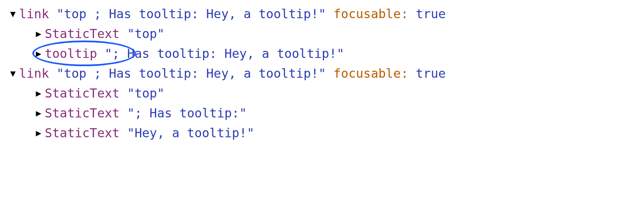 The image size is (644, 215). What do you see at coordinates (191, 133) in the screenshot?
I see `ax-name: "Hey, a tooltip!"` at bounding box center [191, 133].